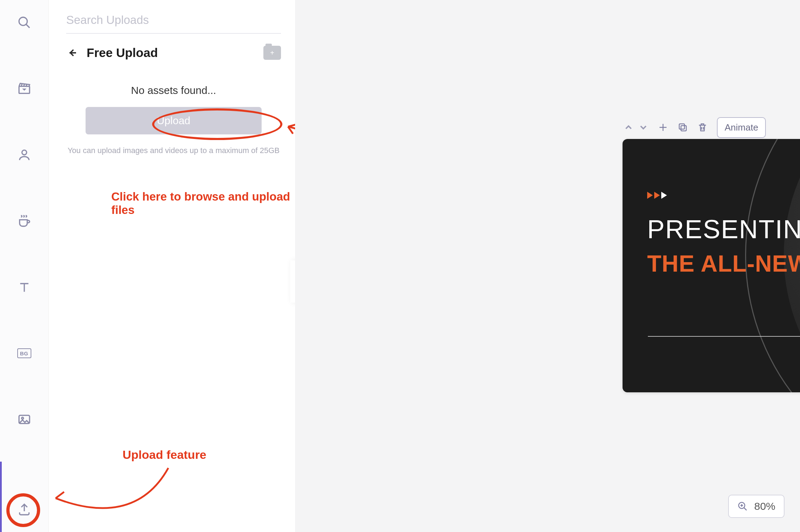  Describe the element at coordinates (685, 127) in the screenshot. I see `slide-toolbar: Animate` at that location.